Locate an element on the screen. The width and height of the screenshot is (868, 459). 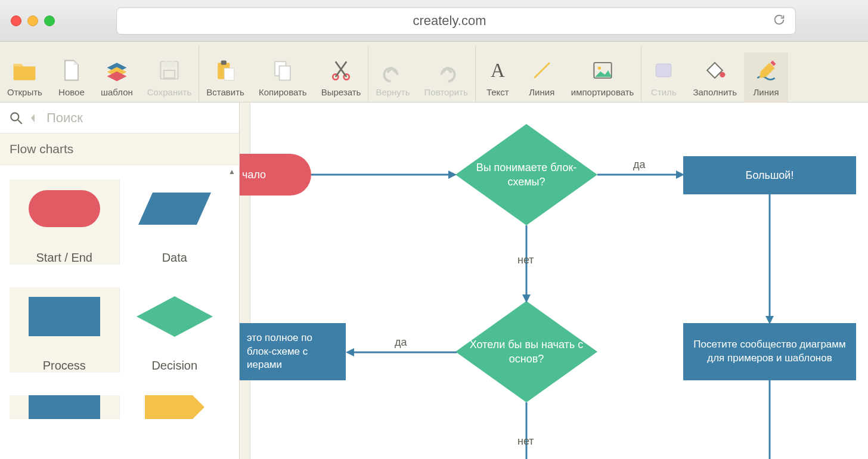
address-bar: creately.com is located at coordinates (456, 21).